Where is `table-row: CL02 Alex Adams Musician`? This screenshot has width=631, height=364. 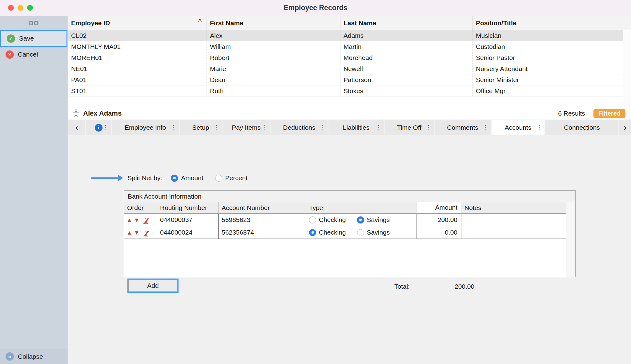 table-row: CL02 Alex Adams Musician is located at coordinates (350, 36).